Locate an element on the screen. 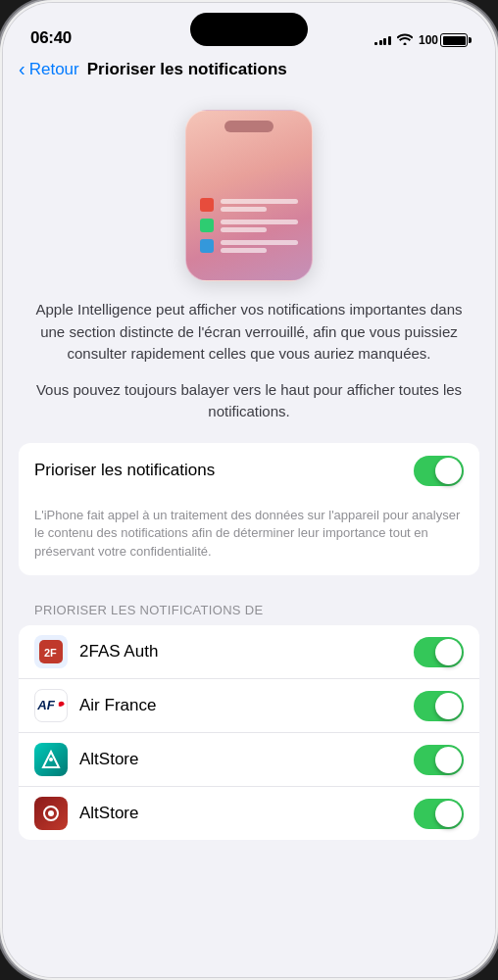  notif-line-3a is located at coordinates (259, 243).